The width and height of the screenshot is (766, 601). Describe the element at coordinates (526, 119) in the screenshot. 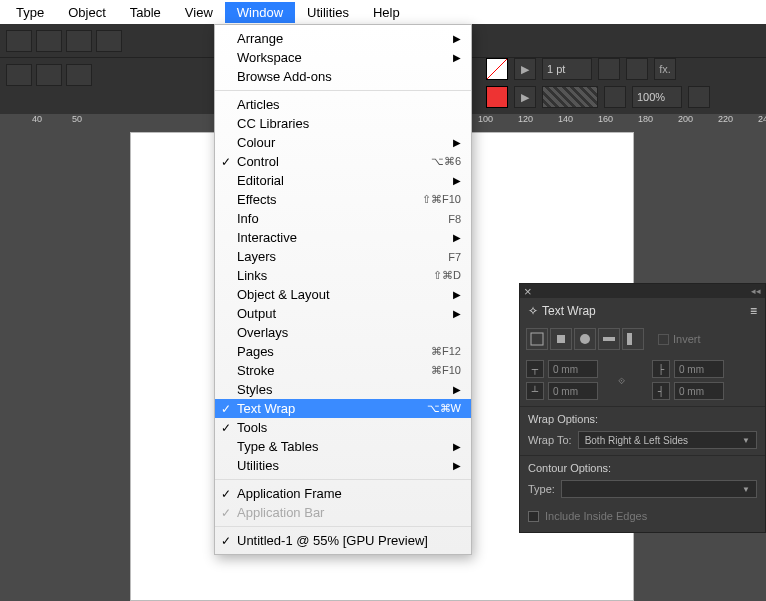

I see `ruler-tick: 120` at that location.